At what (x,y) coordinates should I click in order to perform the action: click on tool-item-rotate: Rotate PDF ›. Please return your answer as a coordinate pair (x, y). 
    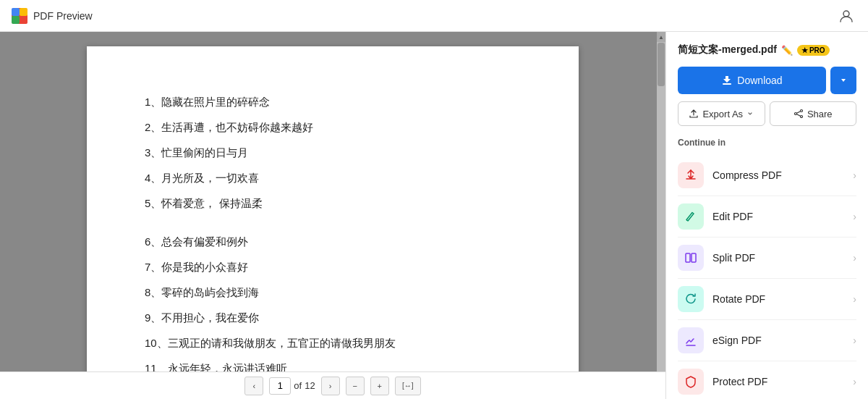
    Looking at the image, I should click on (767, 300).